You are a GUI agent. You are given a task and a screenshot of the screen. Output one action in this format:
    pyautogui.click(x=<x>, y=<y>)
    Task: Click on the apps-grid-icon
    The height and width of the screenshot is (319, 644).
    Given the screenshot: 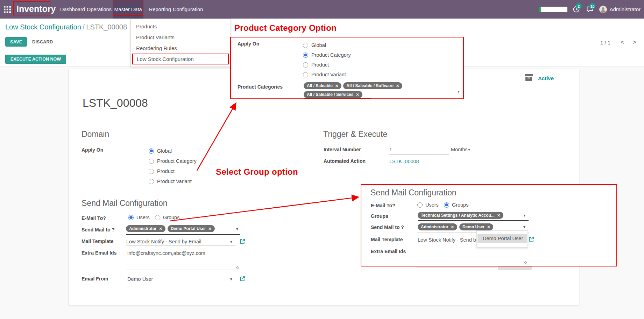 What is the action you would take?
    pyautogui.click(x=7, y=9)
    